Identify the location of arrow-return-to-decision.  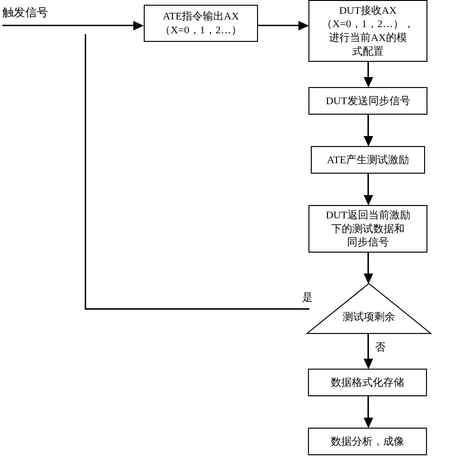
(368, 264).